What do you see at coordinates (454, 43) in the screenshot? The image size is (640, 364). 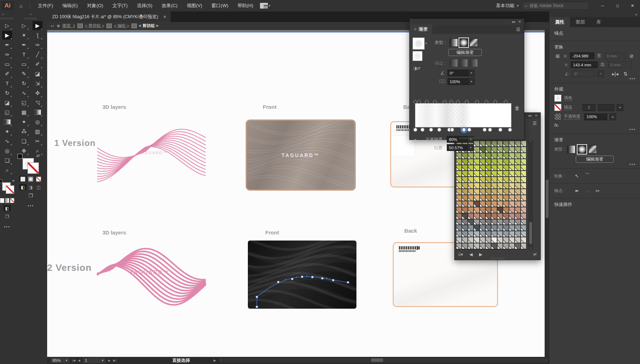 I see `linear-gradient-button` at bounding box center [454, 43].